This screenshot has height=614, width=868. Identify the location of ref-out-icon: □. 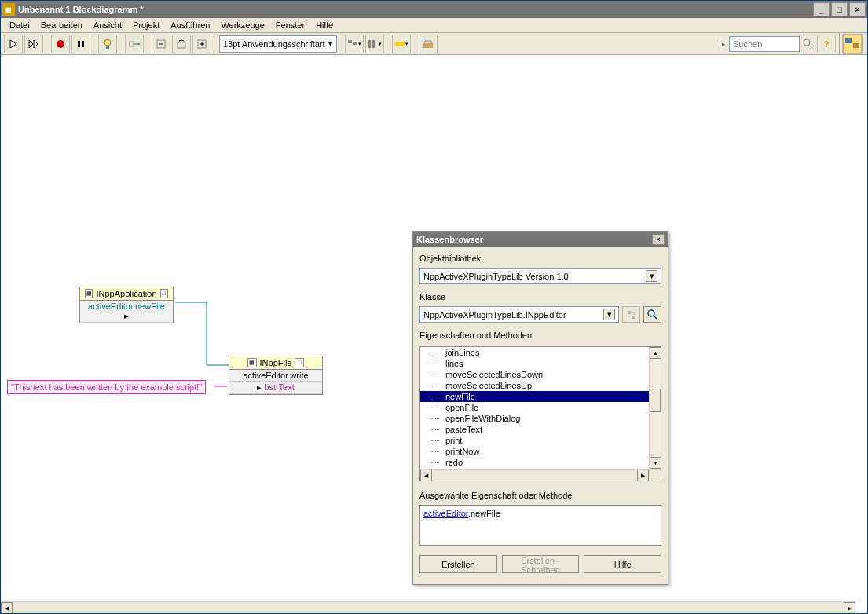
(164, 294).